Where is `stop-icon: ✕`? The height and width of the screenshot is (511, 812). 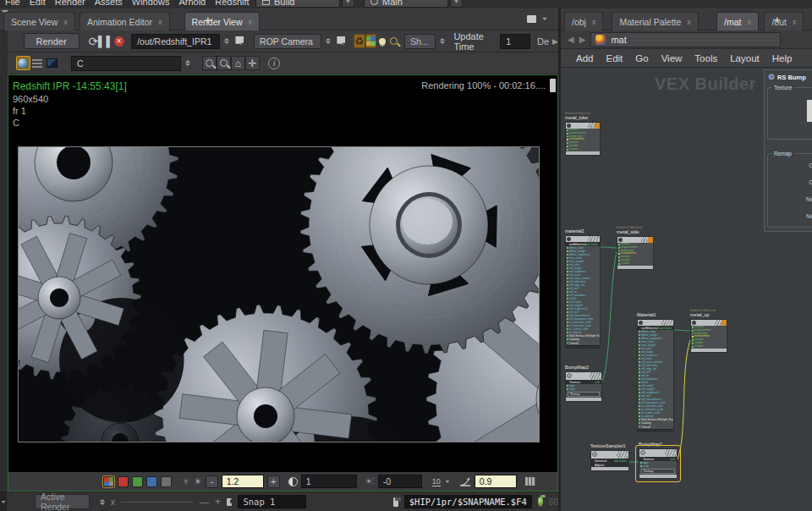 stop-icon: ✕ is located at coordinates (118, 41).